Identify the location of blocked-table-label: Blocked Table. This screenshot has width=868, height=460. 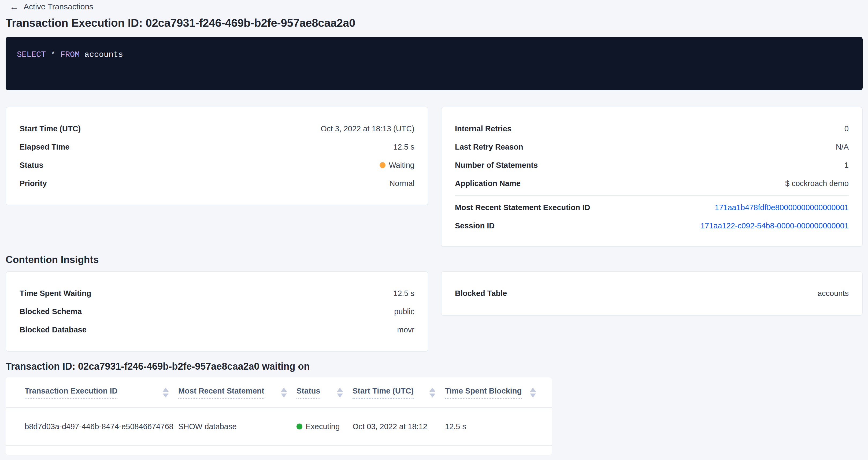
(481, 294).